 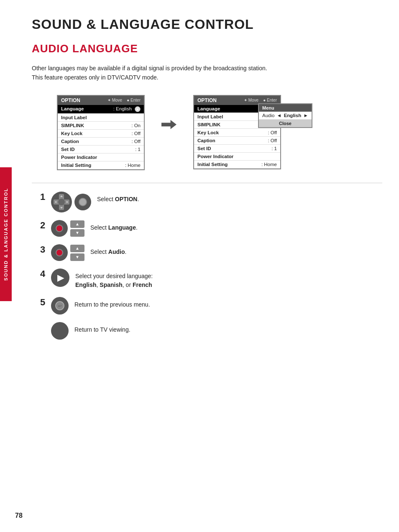 I want to click on step-6-text: Return to TV viewing., so click(x=102, y=328).